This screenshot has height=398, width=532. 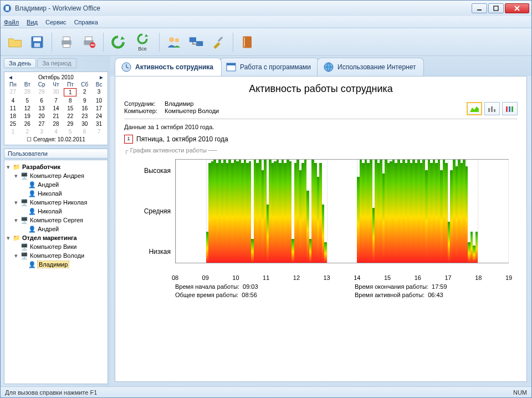 What do you see at coordinates (56, 140) in the screenshot?
I see `cal-today: ☐ Сегодня: 10.02.2011` at bounding box center [56, 140].